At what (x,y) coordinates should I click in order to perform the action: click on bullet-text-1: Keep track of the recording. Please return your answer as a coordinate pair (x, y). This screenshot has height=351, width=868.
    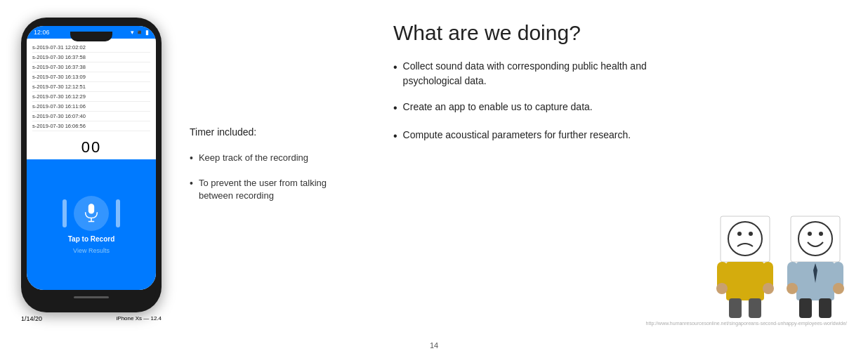
    Looking at the image, I should click on (254, 159).